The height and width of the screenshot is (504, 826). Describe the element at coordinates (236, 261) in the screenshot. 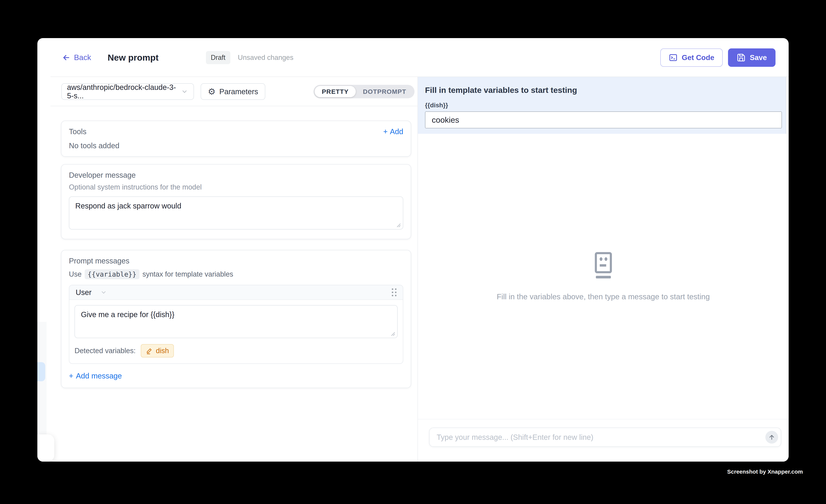

I see `prompt-messages-title: Prompt messages` at that location.